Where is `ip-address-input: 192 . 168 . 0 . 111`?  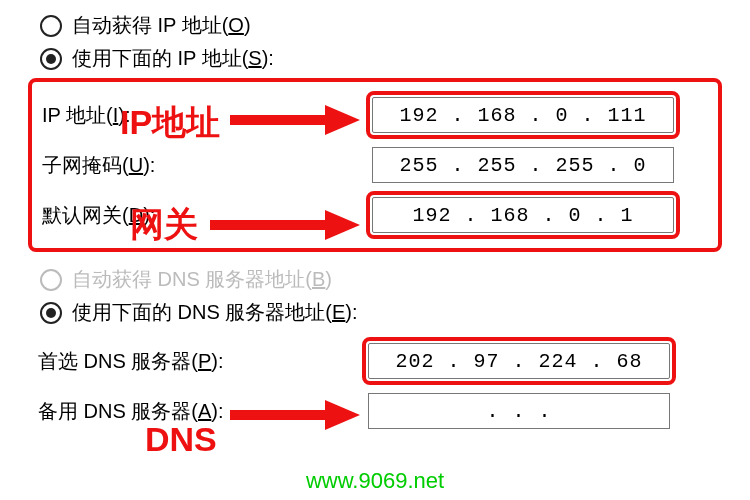
ip-address-input: 192 . 168 . 0 . 111 is located at coordinates (523, 115).